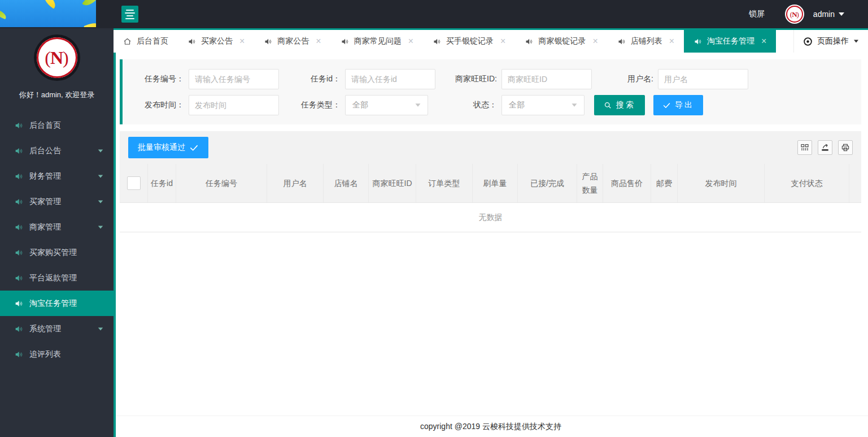 The height and width of the screenshot is (437, 868). What do you see at coordinates (664, 183) in the screenshot?
I see `table-header-label: 邮费` at bounding box center [664, 183].